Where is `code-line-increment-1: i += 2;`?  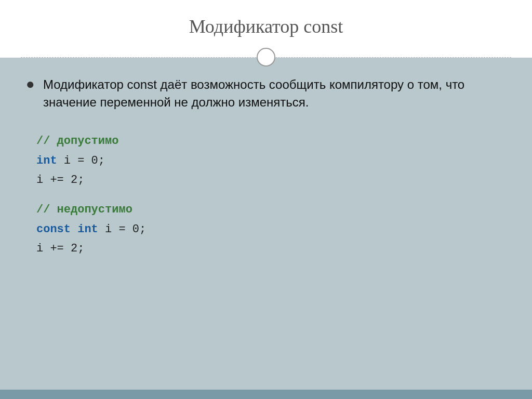 code-line-increment-1: i += 2; is located at coordinates (271, 180).